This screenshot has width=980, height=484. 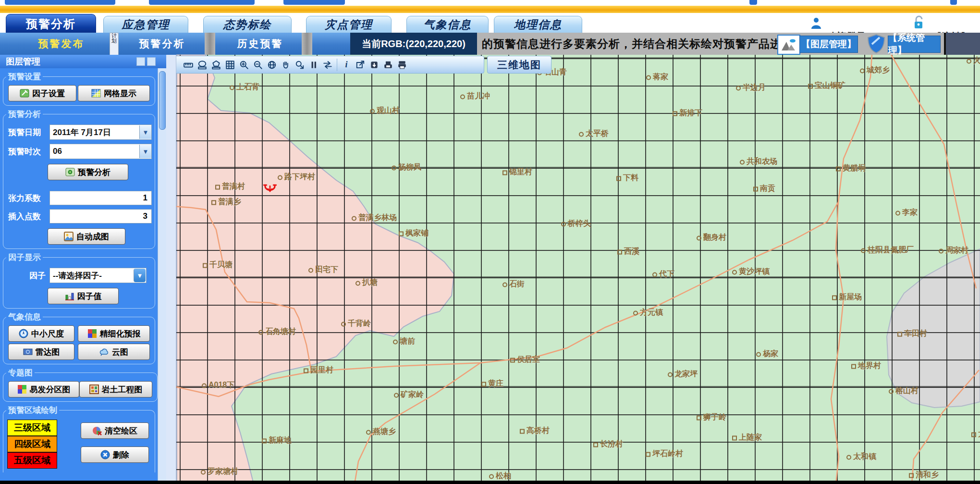 What do you see at coordinates (162, 100) in the screenshot?
I see `scrollbar-thumb` at bounding box center [162, 100].